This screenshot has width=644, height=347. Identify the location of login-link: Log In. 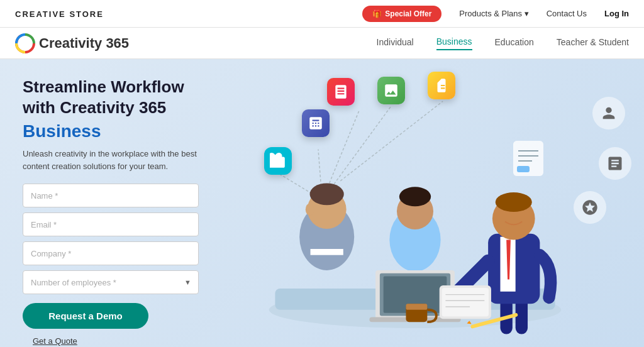
(616, 14).